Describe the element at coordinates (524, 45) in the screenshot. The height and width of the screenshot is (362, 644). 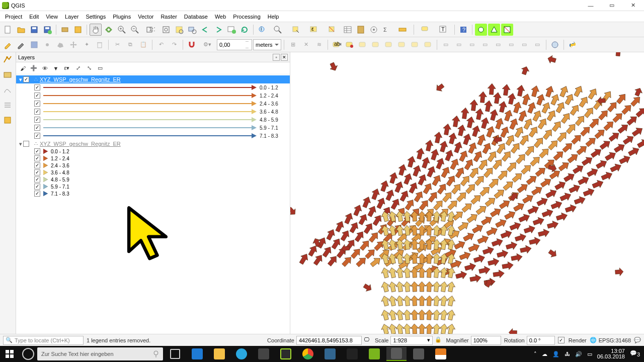
I see `dec-g-button: ▭` at that location.